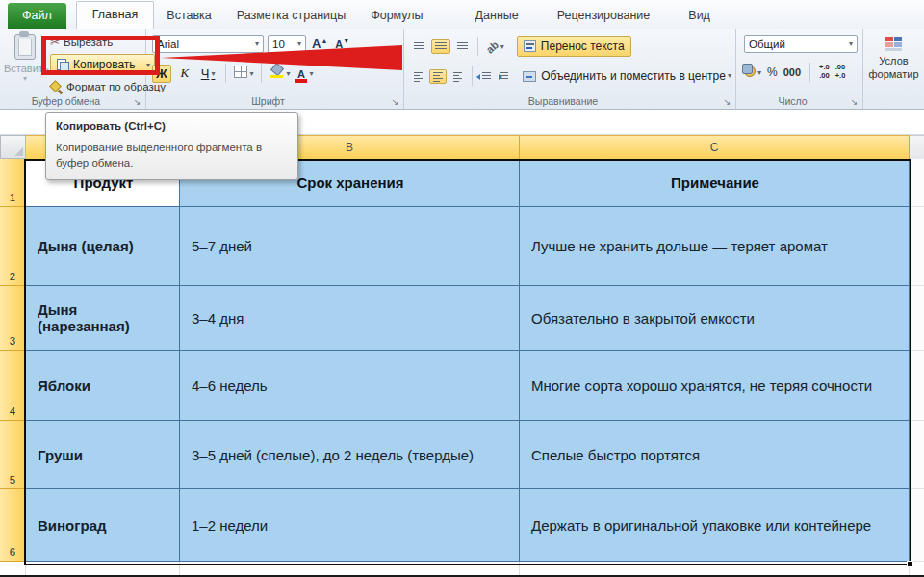  Describe the element at coordinates (893, 69) in the screenshot. I see `group-styles: Услов форматир` at that location.